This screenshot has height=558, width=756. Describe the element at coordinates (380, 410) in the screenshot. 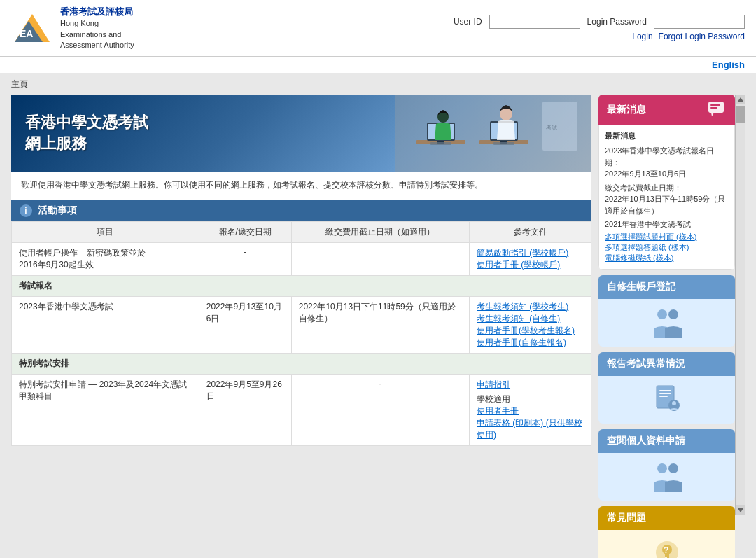

I see `special-fee-cell: -` at that location.